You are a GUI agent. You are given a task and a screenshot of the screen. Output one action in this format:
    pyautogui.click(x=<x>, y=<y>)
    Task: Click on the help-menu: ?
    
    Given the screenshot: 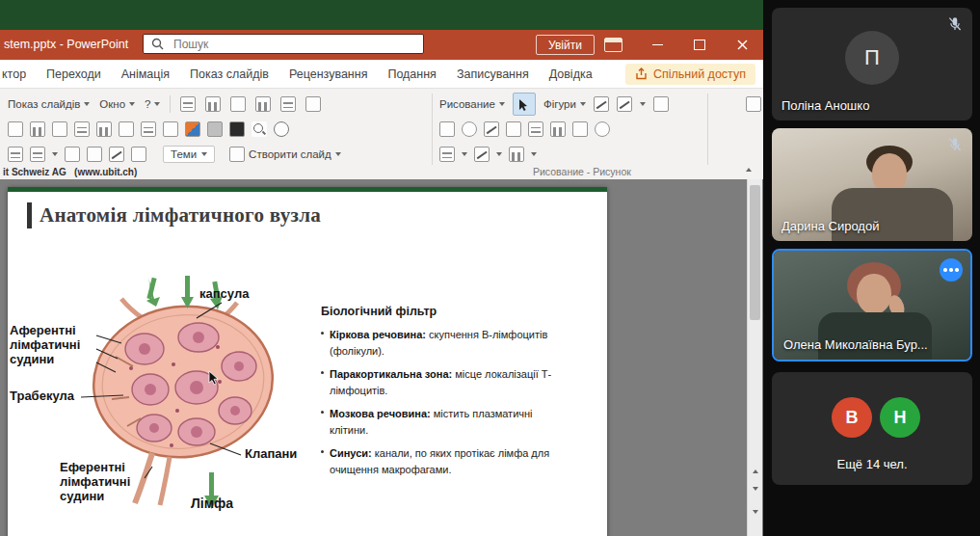 What is the action you would take?
    pyautogui.click(x=152, y=104)
    